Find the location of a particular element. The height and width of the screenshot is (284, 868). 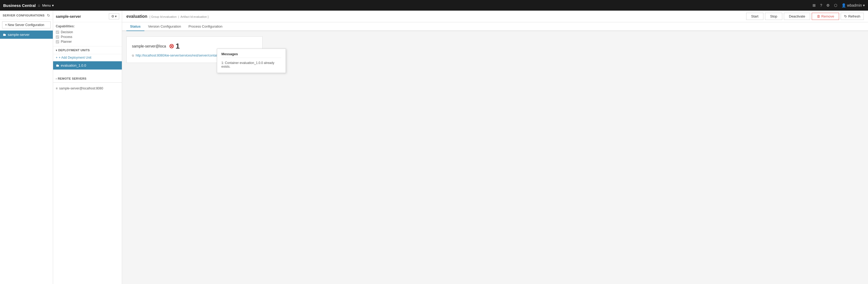

sidebar-item-label: sample-server is located at coordinates (19, 35).